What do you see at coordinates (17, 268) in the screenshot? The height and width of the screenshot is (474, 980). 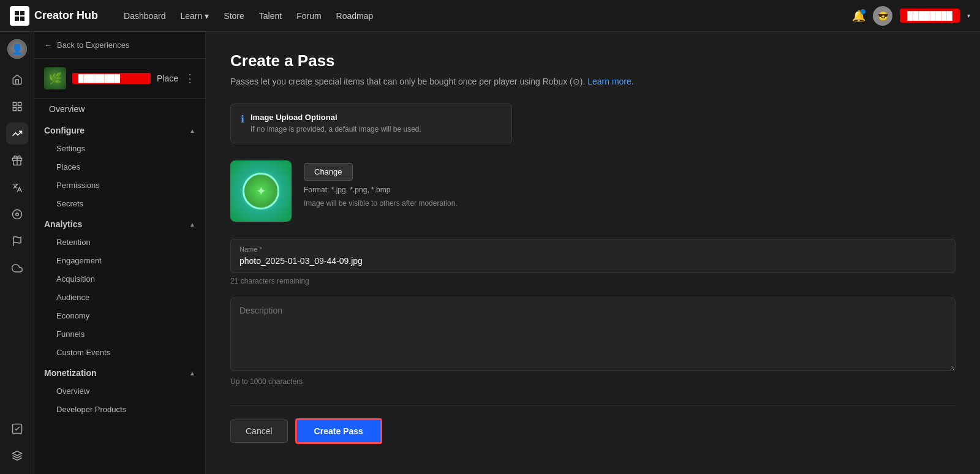 I see `icon-bar-cloud` at bounding box center [17, 268].